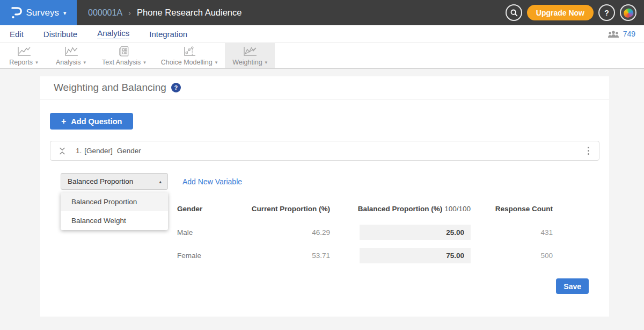 This screenshot has width=644, height=330. What do you see at coordinates (114, 202) in the screenshot?
I see `option-balanced-proportion: Balanced Proportion` at bounding box center [114, 202].